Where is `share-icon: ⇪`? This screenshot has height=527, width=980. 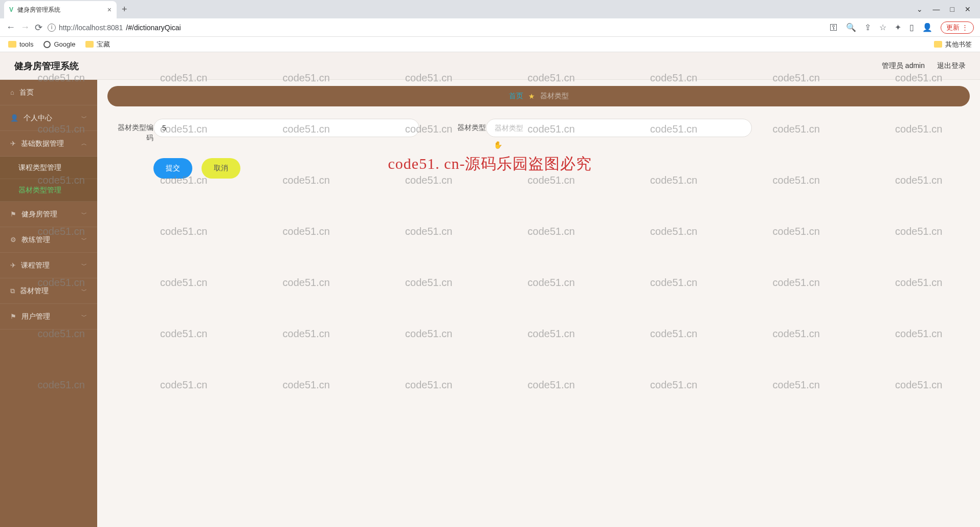 share-icon: ⇪ is located at coordinates (867, 28).